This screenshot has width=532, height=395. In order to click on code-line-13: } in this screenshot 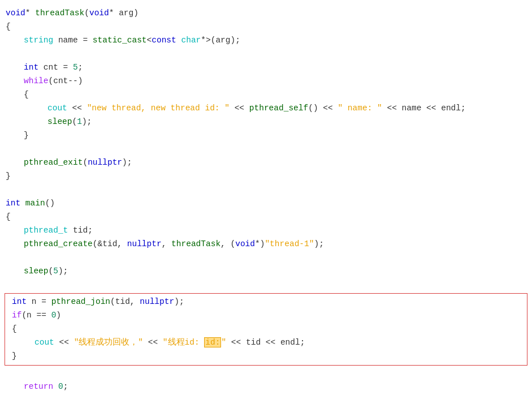, I will do `click(266, 177)`.